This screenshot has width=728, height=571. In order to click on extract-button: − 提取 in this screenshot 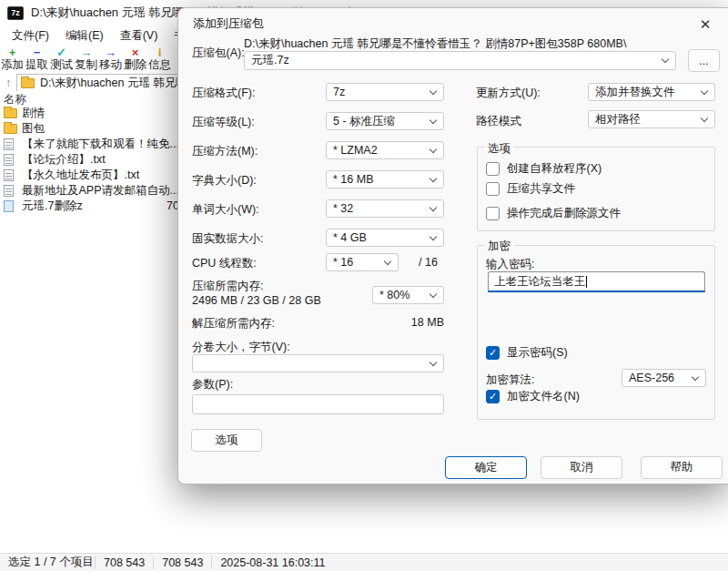, I will do `click(36, 58)`.